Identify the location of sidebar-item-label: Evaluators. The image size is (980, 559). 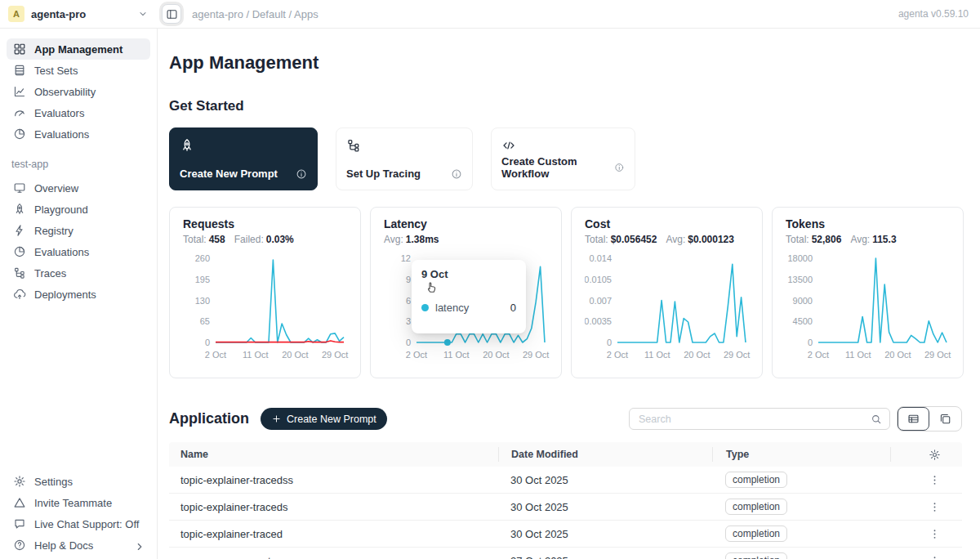
(59, 113).